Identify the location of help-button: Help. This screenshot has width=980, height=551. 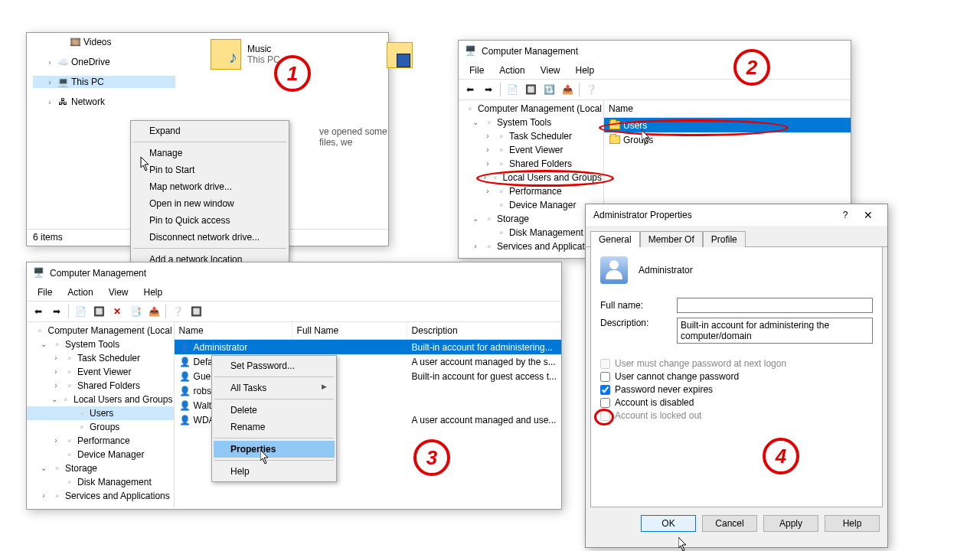
(852, 523).